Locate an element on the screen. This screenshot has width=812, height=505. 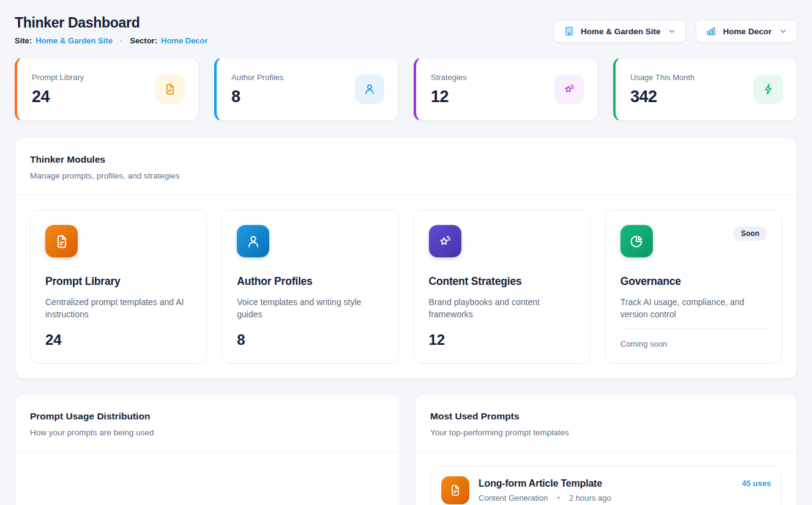
stat-value: 8 is located at coordinates (257, 97).